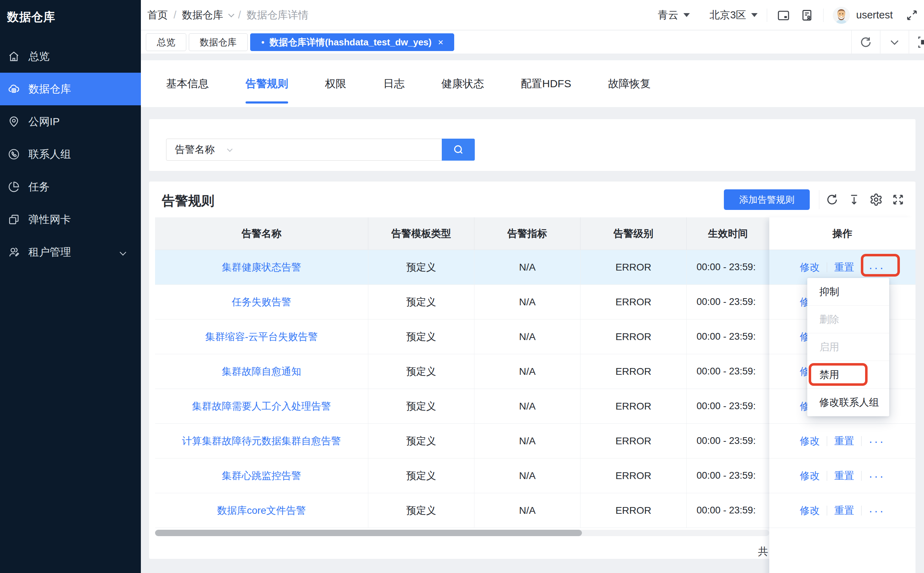 Image resolution: width=924 pixels, height=573 pixels. Describe the element at coordinates (854, 200) in the screenshot. I see `export-icon` at that location.